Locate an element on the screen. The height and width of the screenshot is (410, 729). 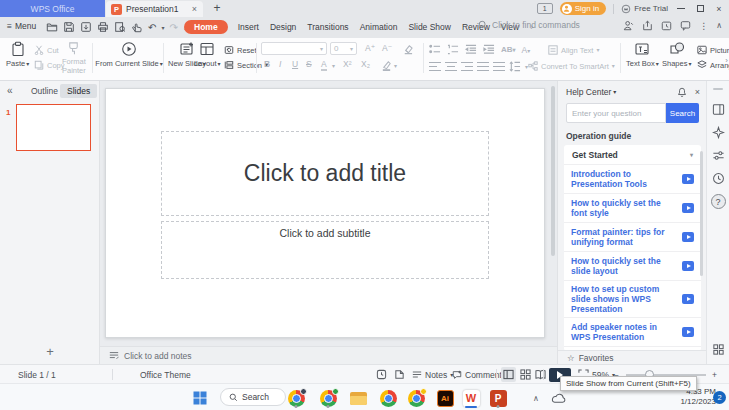
help-link-item: Format painter: tips for unifying format is located at coordinates (632, 236).